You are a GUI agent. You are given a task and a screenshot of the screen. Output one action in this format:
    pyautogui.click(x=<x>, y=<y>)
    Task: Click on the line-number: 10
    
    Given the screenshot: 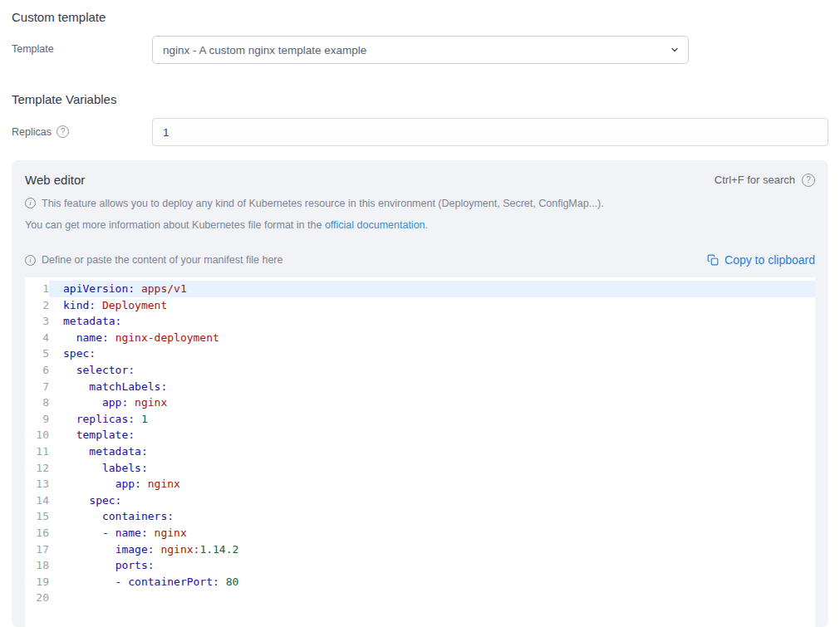 What is the action you would take?
    pyautogui.click(x=38, y=435)
    